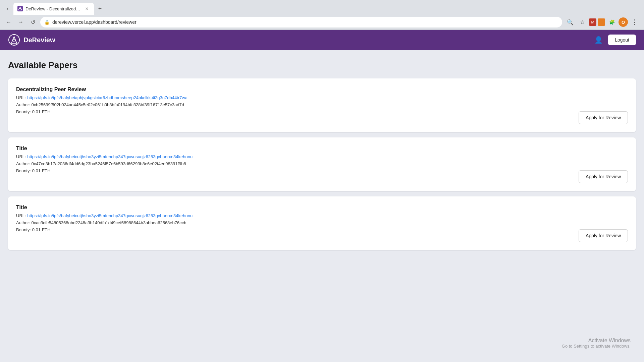 The image size is (644, 362). I want to click on active-browser-tab: DeReview - Decentralized Pape... ✕, so click(54, 9).